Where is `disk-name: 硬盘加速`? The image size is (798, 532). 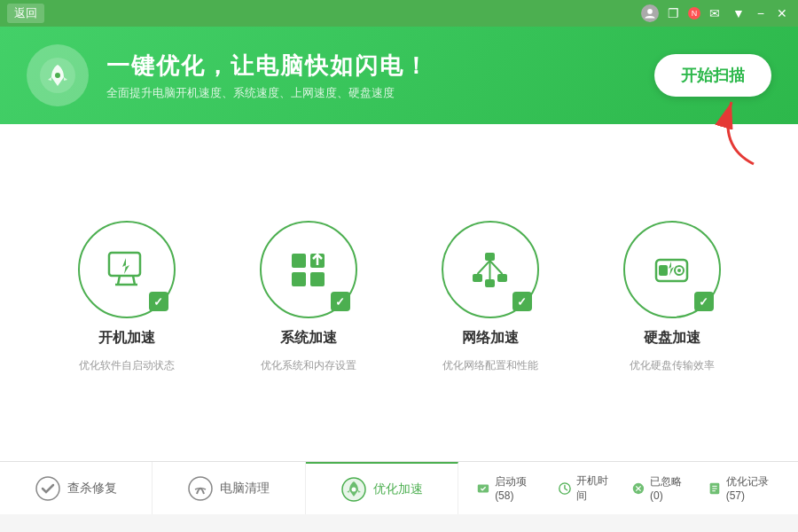
disk-name: 硬盘加速 is located at coordinates (672, 339).